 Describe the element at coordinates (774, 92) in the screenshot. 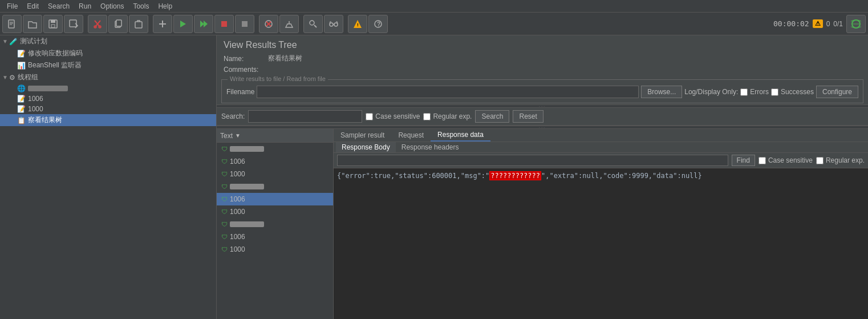

I see `successes-checkbox` at that location.